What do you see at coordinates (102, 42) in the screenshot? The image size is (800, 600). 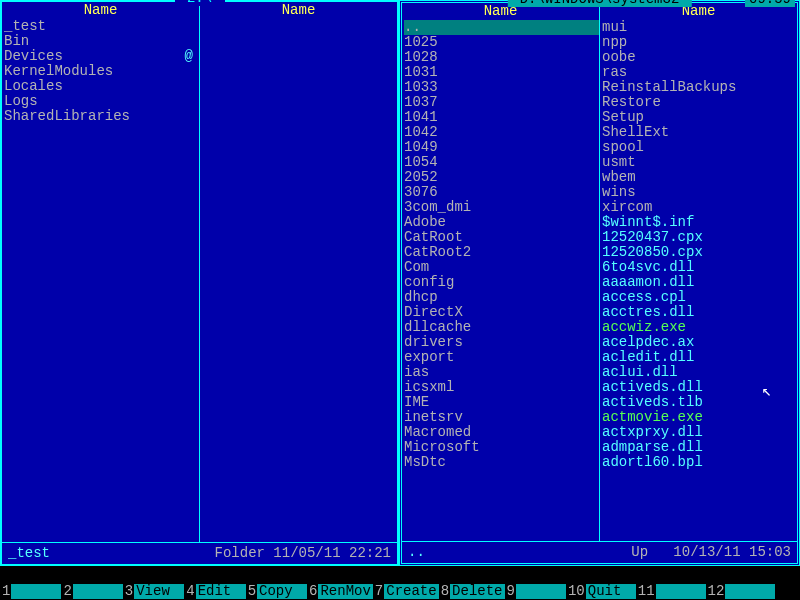 I see `list-item: Bin` at bounding box center [102, 42].